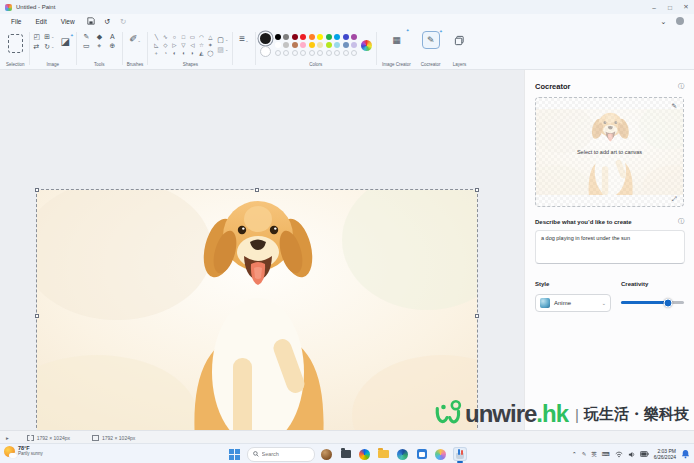 The height and width of the screenshot is (463, 694). What do you see at coordinates (573, 303) in the screenshot?
I see `style-dropdown: Anime ⌄` at bounding box center [573, 303].